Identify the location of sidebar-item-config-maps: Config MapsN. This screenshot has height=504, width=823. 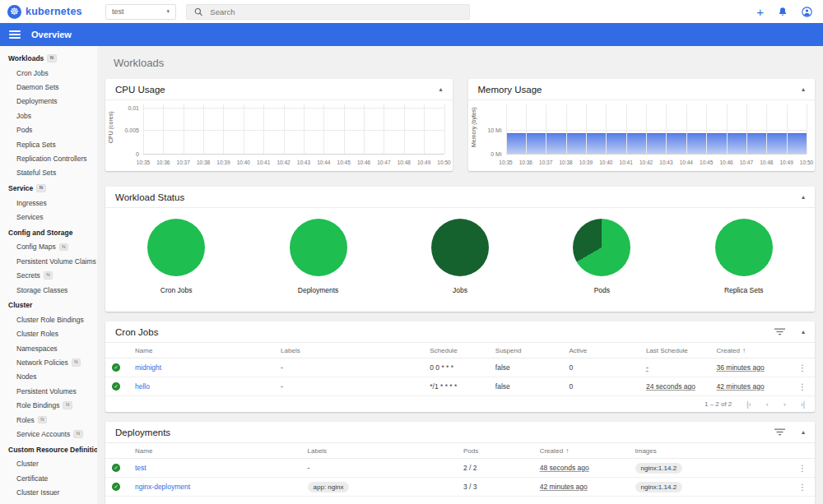
(49, 247).